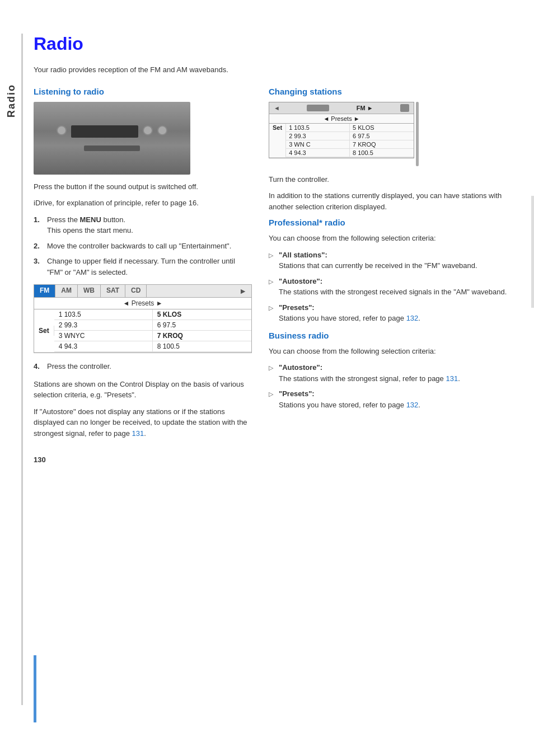  Describe the element at coordinates (143, 367) in the screenshot. I see `step-4-list: 4. Press the controller.` at that location.